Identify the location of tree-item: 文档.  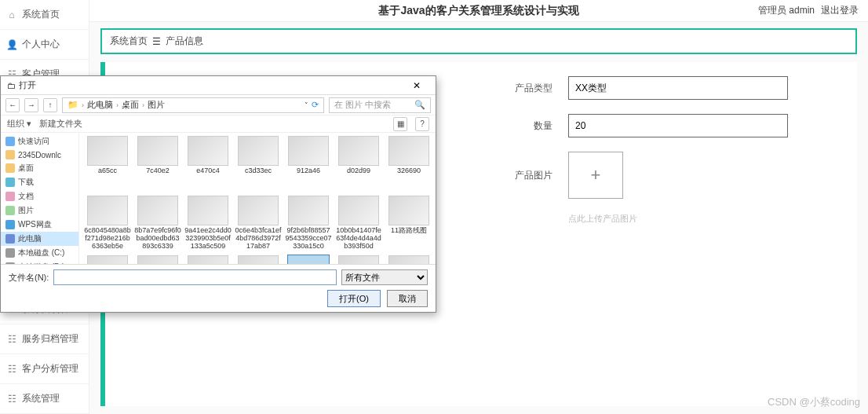
(39, 196).